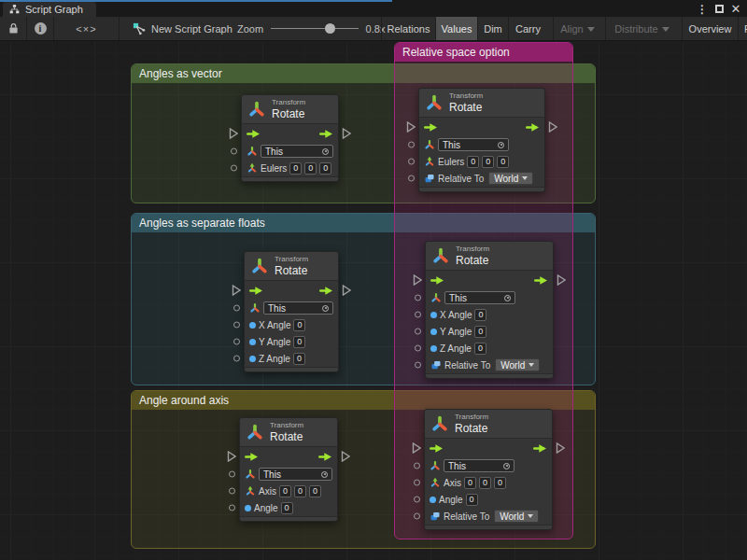 Image resolution: width=747 pixels, height=560 pixels. I want to click on toolbar-button-dim: Dim, so click(493, 28).